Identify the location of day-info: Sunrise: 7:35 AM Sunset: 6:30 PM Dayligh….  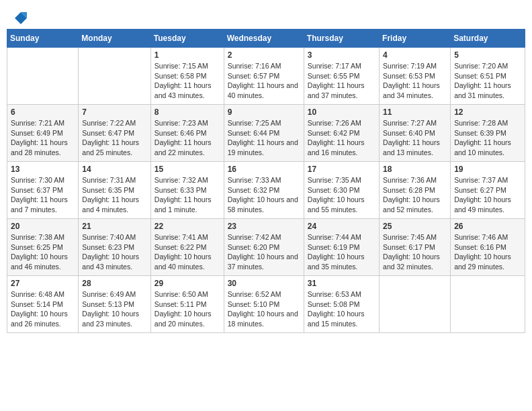
(341, 195).